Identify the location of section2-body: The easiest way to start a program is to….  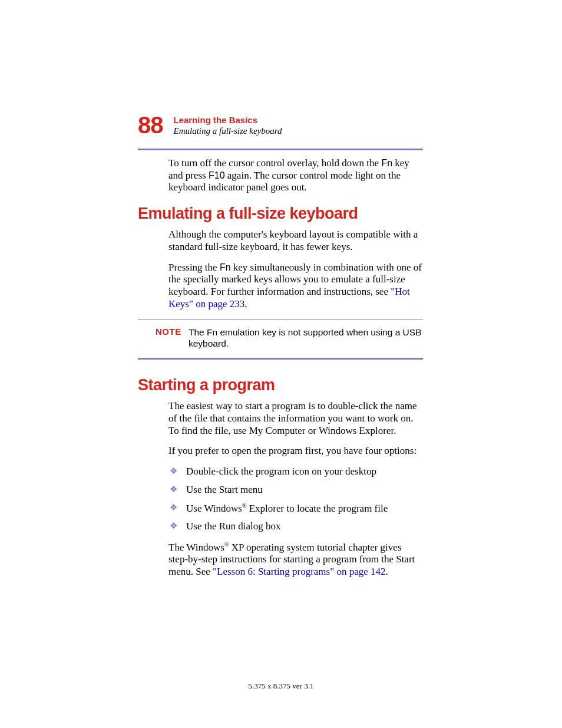
(296, 489).